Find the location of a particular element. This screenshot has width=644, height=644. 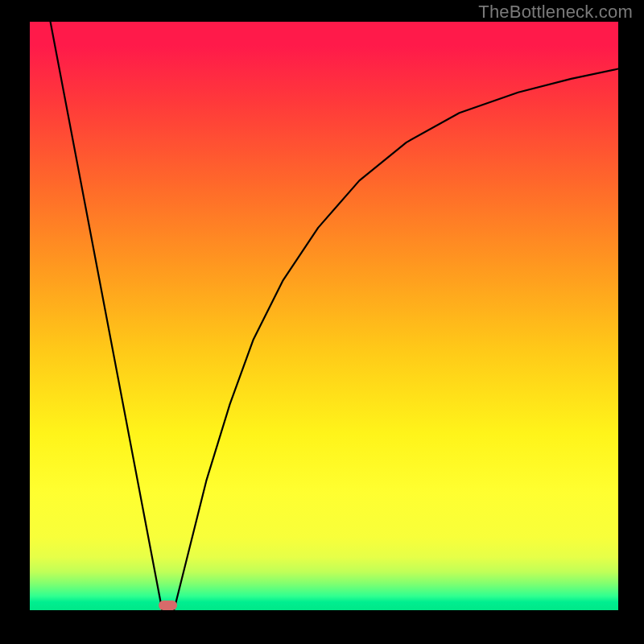

watermark-text: TheBottleneck.com is located at coordinates (555, 12).